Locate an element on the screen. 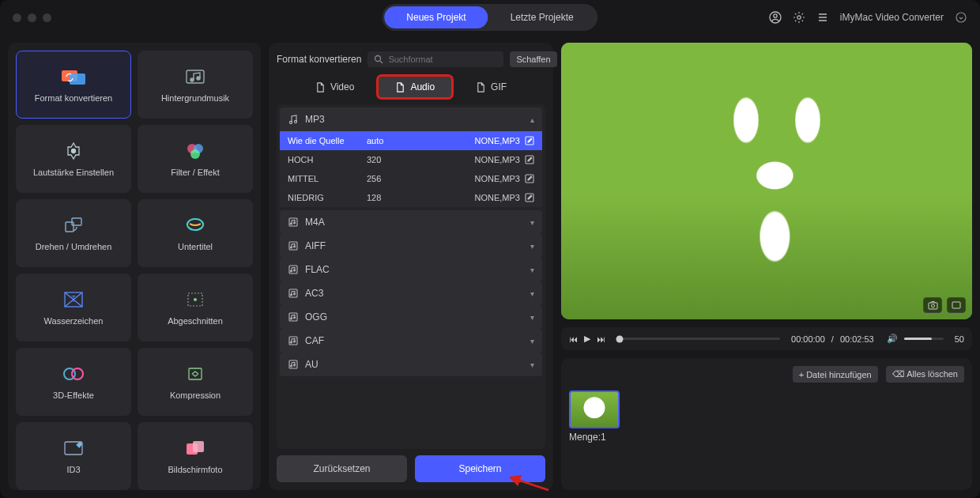  subtitle-icon is located at coordinates (195, 225).